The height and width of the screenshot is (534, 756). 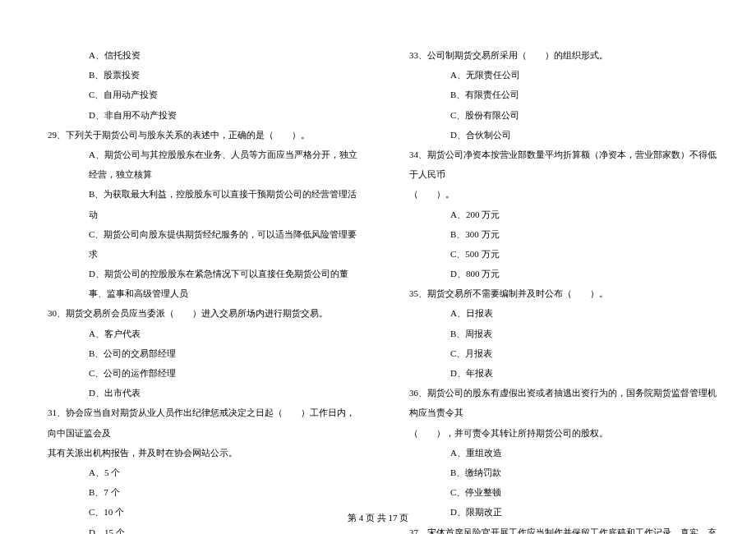 What do you see at coordinates (559, 403) in the screenshot?
I see `q36-stem: 36、期货公司的股东有虚假出资或者抽逃出资行为的，国务院期货监督管理机构应当责令…` at bounding box center [559, 403].